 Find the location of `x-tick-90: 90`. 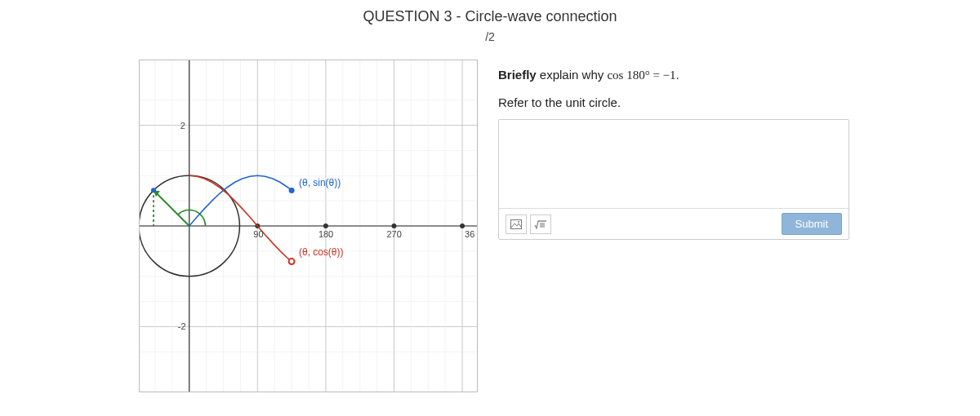

x-tick-90: 90 is located at coordinates (258, 234).